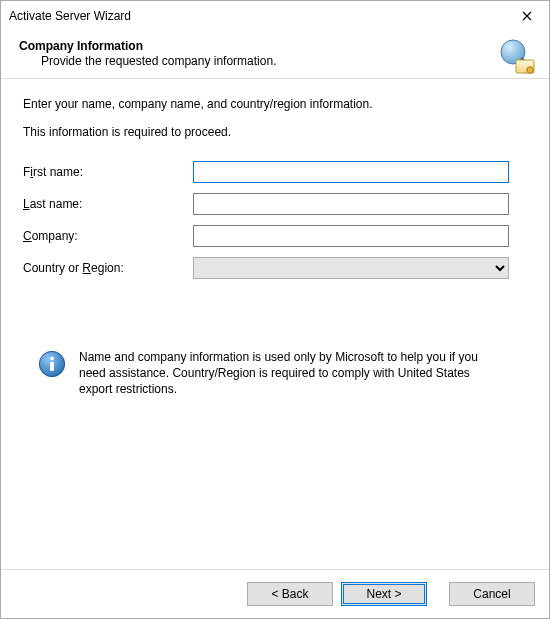 The width and height of the screenshot is (550, 619). Describe the element at coordinates (106, 172) in the screenshot. I see `first-name-label: First name:` at that location.